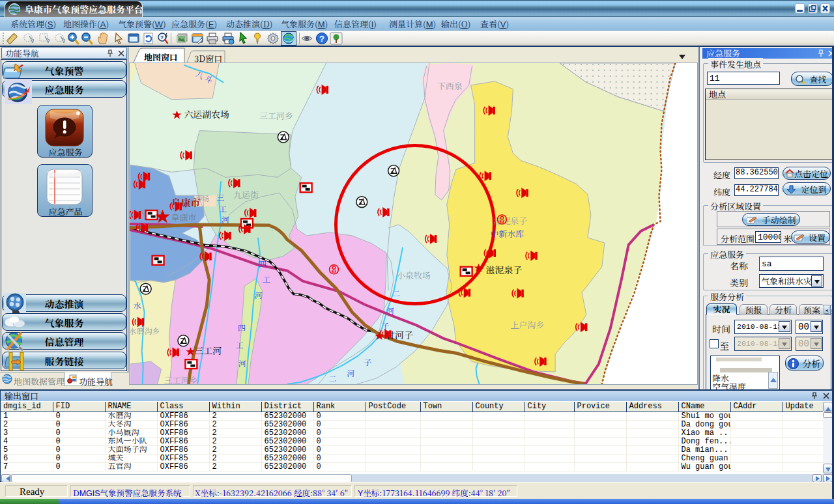  I want to click on svg-text: 滋泥泉子, so click(504, 270).